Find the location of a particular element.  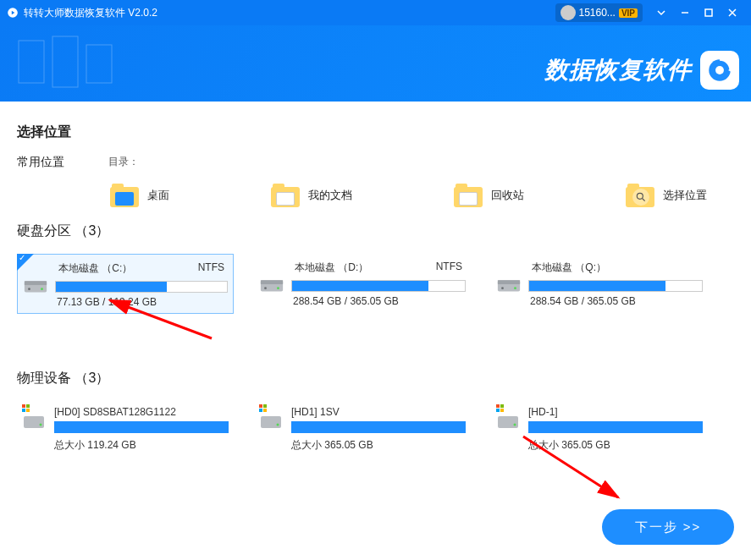

app-title: 转转大师数据恢复软件 V2.0.2 is located at coordinates (91, 14).